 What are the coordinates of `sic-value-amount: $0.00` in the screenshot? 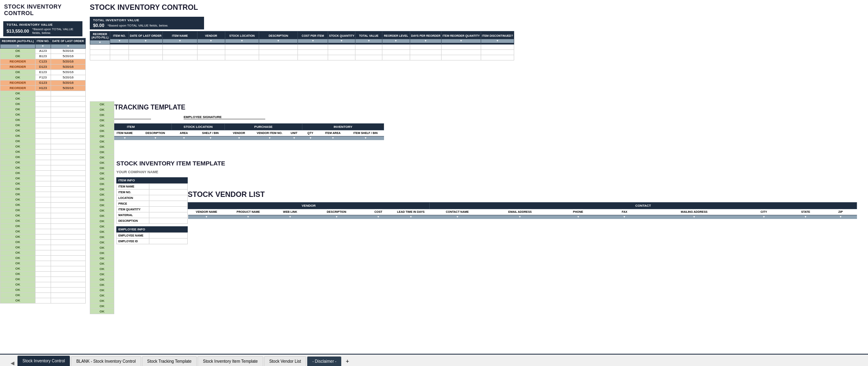 It's located at (99, 25).